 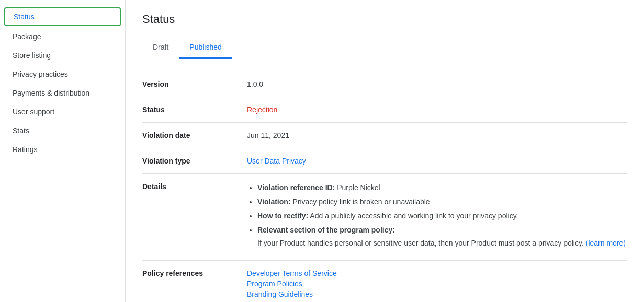 I want to click on detail-item-0: Violation reference ID: Purple Nickel, so click(x=443, y=188).